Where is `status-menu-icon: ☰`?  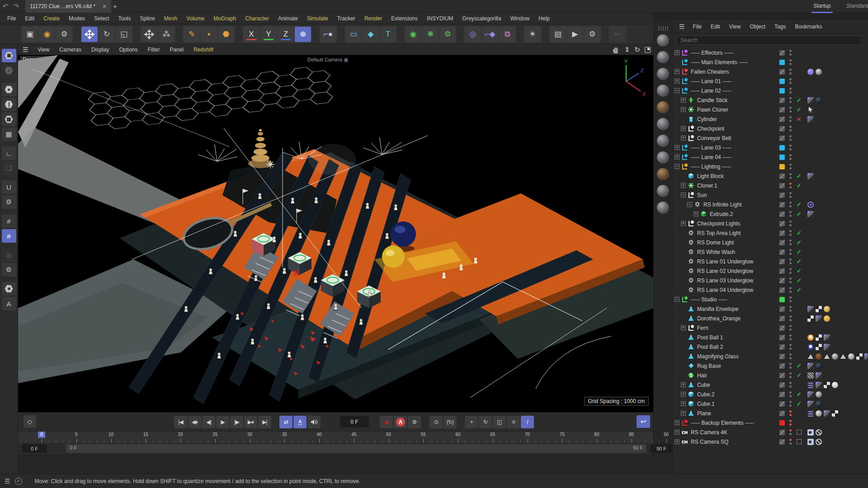 status-menu-icon: ☰ is located at coordinates (7, 481).